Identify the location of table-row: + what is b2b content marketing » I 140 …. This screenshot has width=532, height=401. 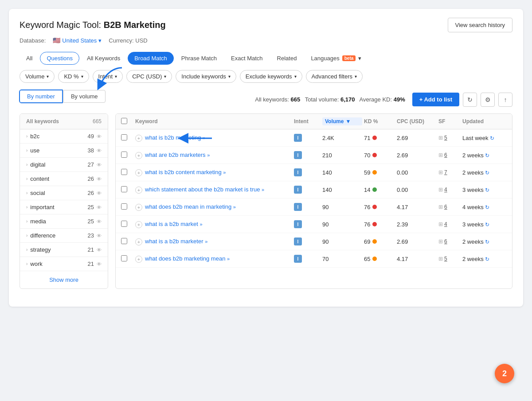
(314, 173).